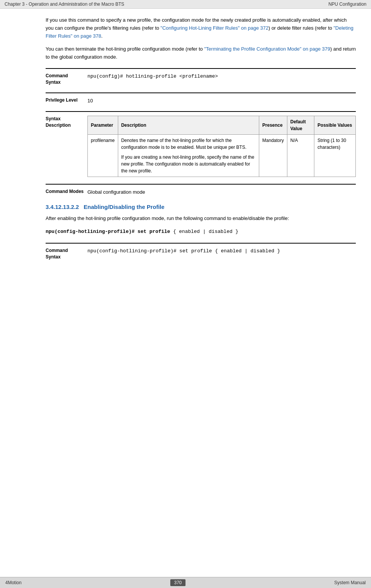 The height and width of the screenshot is (588, 371). What do you see at coordinates (335, 156) in the screenshot?
I see `cell-possible-values: String (1 to 30 characters)` at bounding box center [335, 156].